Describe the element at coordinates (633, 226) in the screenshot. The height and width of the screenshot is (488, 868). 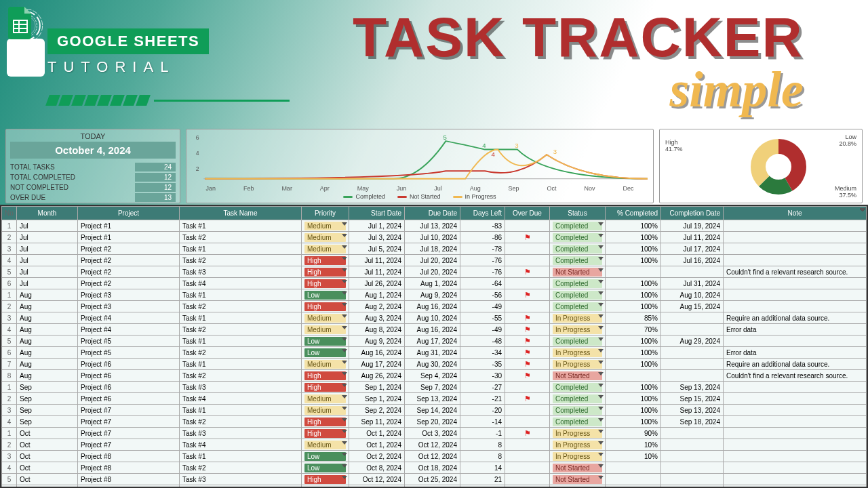
I see `cell-pct: 100%` at that location.